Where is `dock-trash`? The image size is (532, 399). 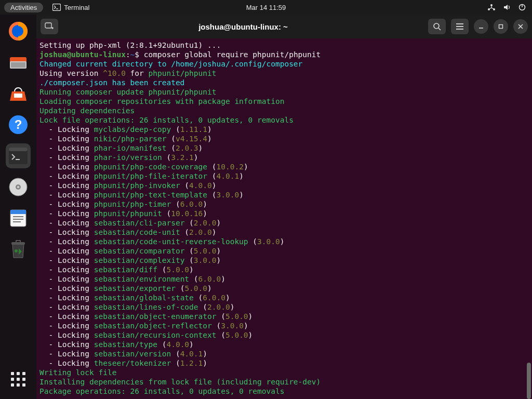
dock-trash is located at coordinates (18, 249).